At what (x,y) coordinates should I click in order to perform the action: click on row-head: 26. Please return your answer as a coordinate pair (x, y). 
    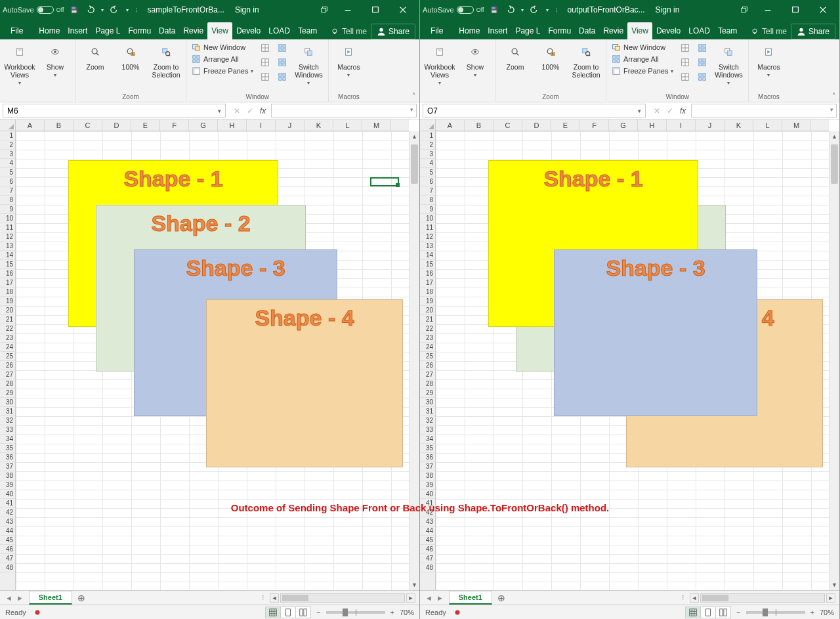
    Looking at the image, I should click on (428, 366).